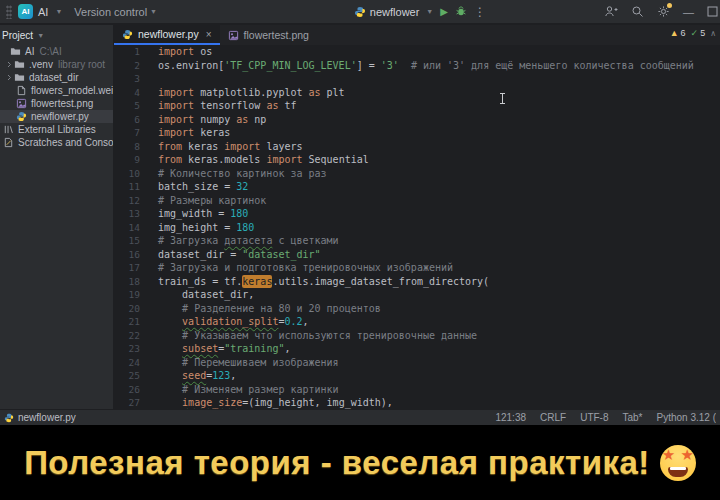 Image resolution: width=720 pixels, height=500 pixels. I want to click on line-number: 15, so click(127, 241).